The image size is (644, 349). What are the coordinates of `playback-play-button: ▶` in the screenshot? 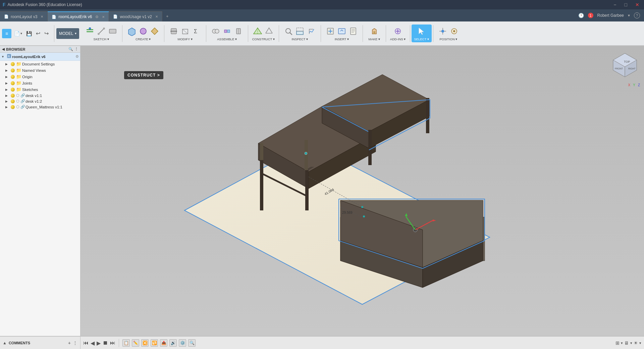 It's located at (99, 343).